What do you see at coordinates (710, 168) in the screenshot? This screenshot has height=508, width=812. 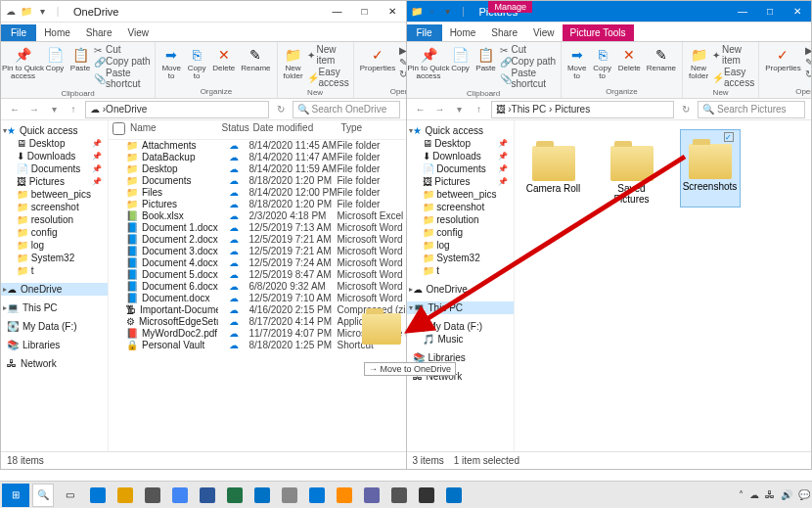 I see `folder-screenshots: ✓Screenshots` at bounding box center [710, 168].